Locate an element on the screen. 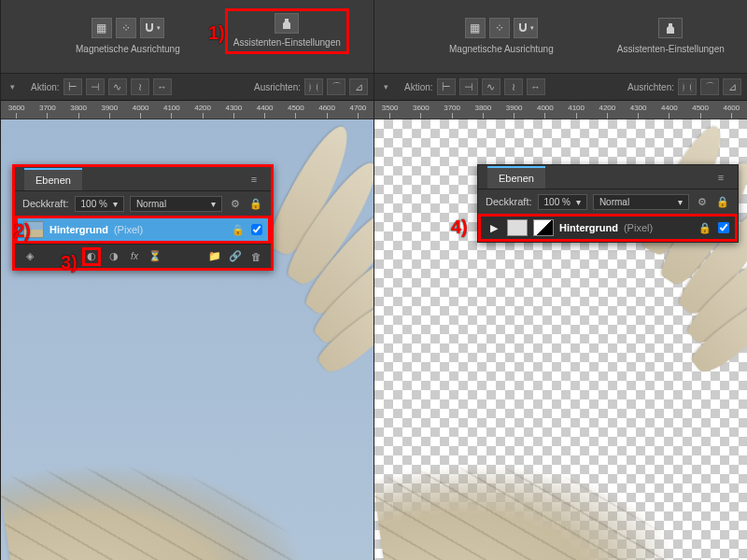 This screenshot has height=560, width=747. layers-panel: Ebenen ≡ Deckkraft: 100 %▾ Normal▾ ⚙ 🔒 H… is located at coordinates (143, 217).